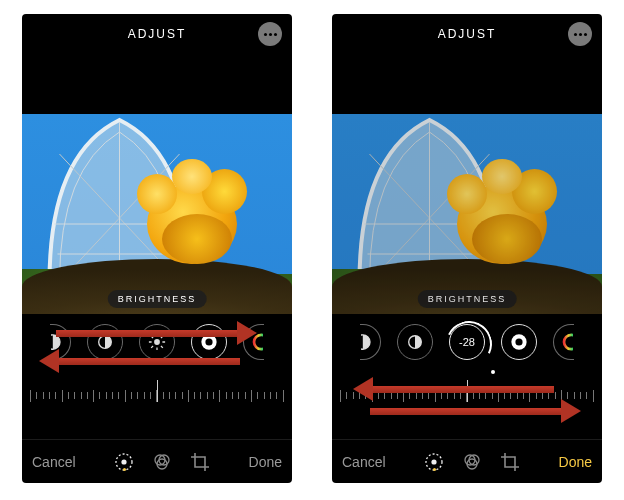  What do you see at coordinates (467, 365) in the screenshot?
I see `adjust-controls: -28` at bounding box center [467, 365].